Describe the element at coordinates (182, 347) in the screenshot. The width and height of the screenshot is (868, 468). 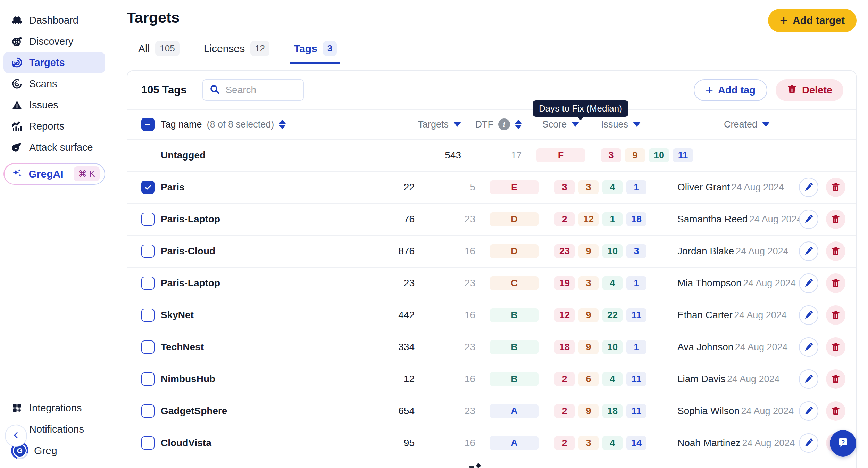
I see `tag-name: TechNest` at that location.